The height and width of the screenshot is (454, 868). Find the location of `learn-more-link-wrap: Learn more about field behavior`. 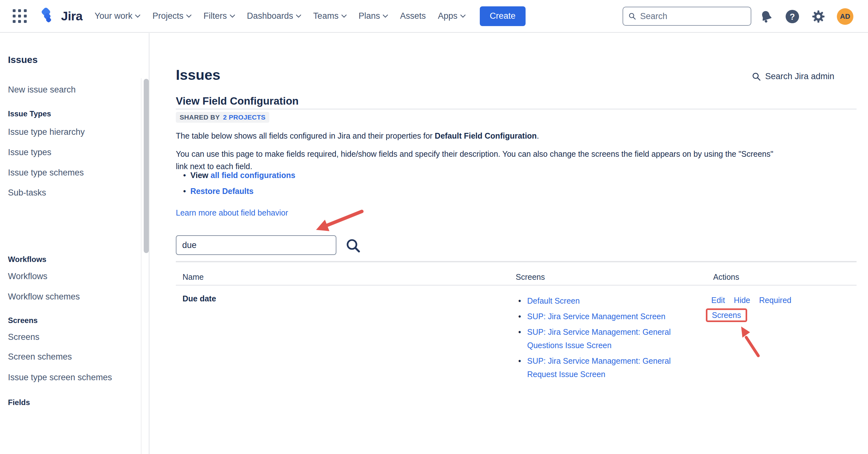

learn-more-link-wrap: Learn more about field behavior is located at coordinates (232, 213).